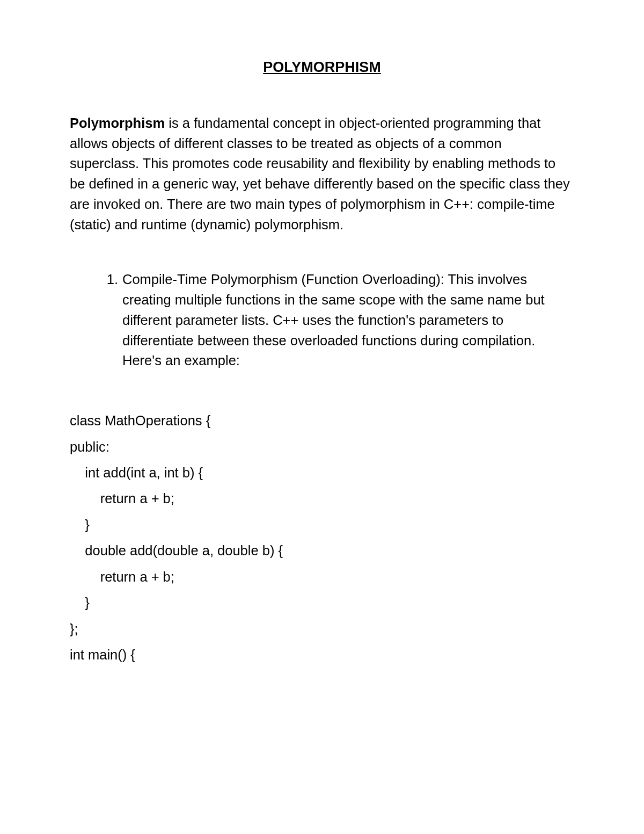 This screenshot has width=644, height=834. Describe the element at coordinates (322, 68) in the screenshot. I see `document-title: POLYMORPHISM` at that location.